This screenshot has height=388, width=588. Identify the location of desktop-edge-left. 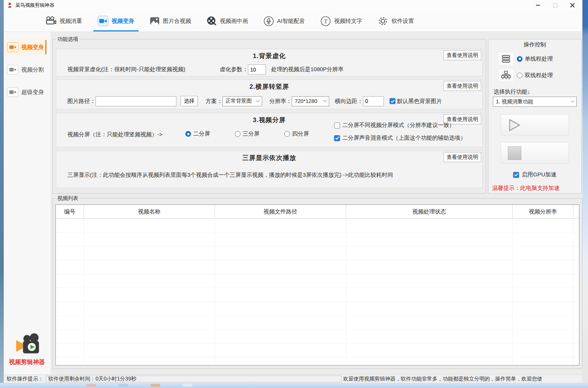
(2, 191).